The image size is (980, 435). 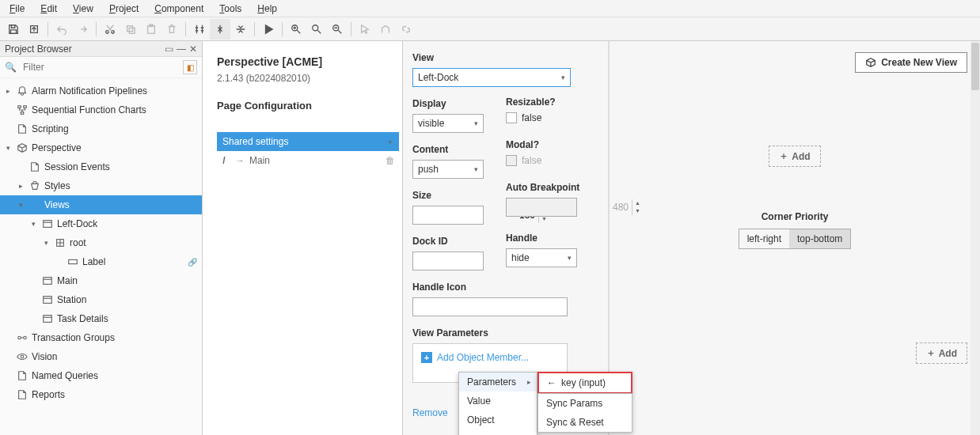 I want to click on tree-item: ▾root, so click(x=101, y=243).